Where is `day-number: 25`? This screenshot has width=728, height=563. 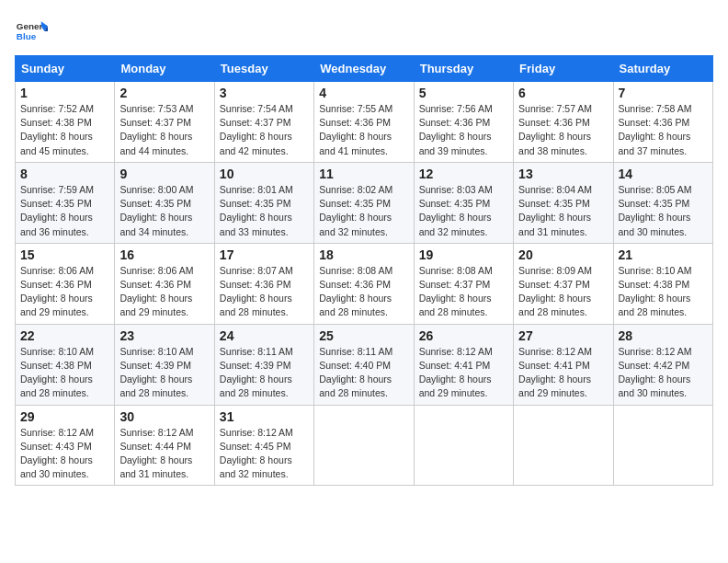
day-number: 25 is located at coordinates (364, 336).